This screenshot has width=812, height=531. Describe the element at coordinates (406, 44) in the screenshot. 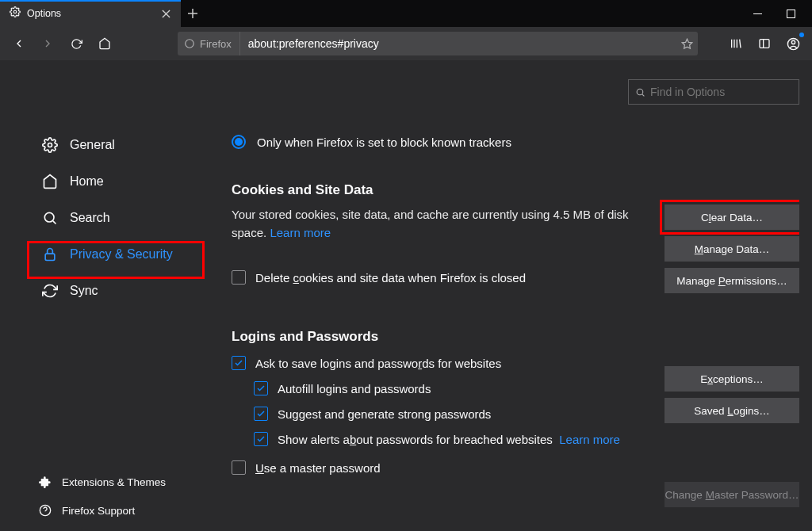

I see `navbar: Firefox about:preferences#privacy` at that location.